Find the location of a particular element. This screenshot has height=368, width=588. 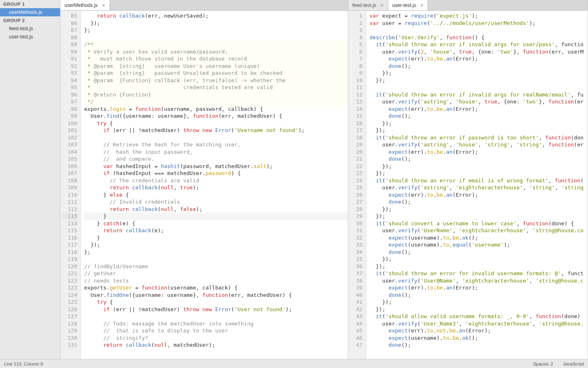

tab-feed-test: feed-test.js × is located at coordinates (368, 5).